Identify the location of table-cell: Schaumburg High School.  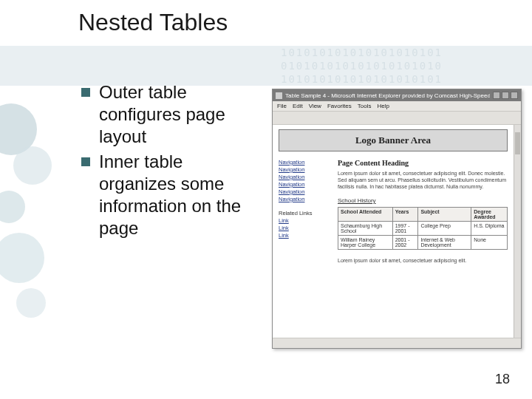
(366, 229).